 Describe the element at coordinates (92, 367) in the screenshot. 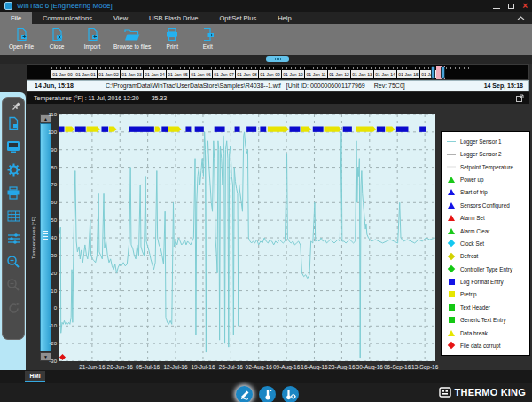

I see `x-tick-label: 21-Jun-16` at that location.